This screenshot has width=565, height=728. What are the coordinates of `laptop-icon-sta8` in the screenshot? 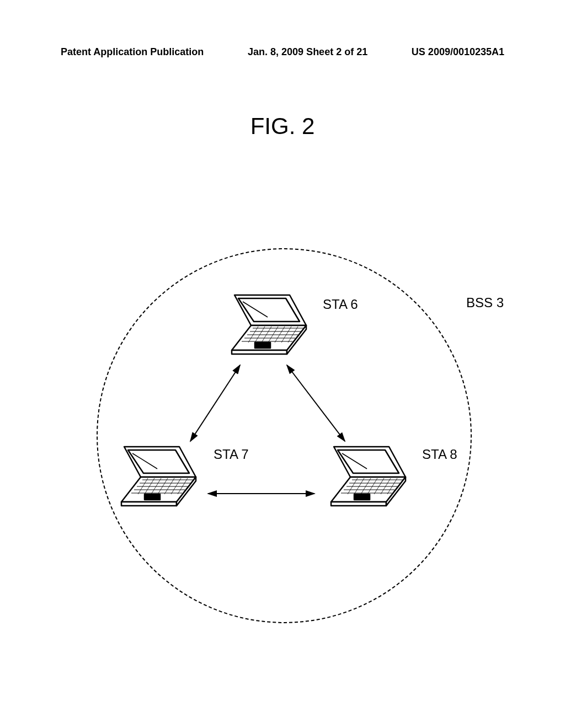 It's located at (364, 480).